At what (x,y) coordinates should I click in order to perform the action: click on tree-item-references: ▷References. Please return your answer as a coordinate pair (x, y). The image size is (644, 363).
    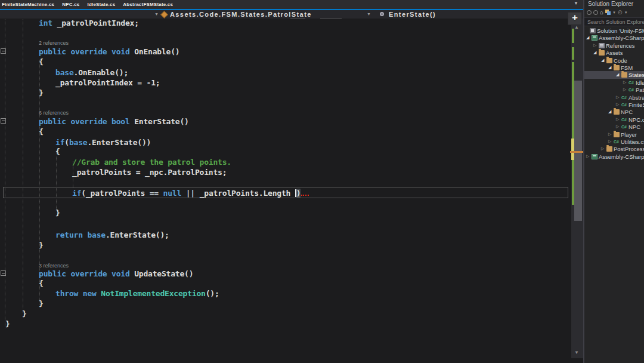
    Looking at the image, I should click on (614, 45).